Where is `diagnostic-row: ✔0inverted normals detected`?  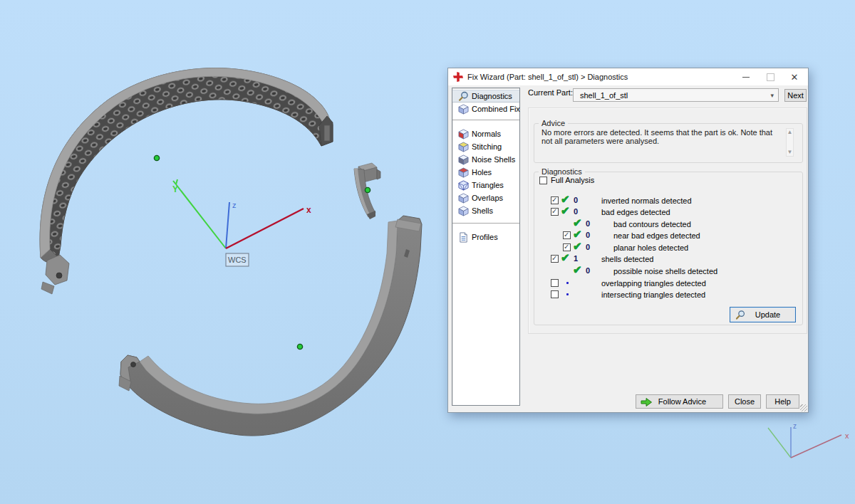 diagnostic-row: ✔0inverted normals detected is located at coordinates (668, 201).